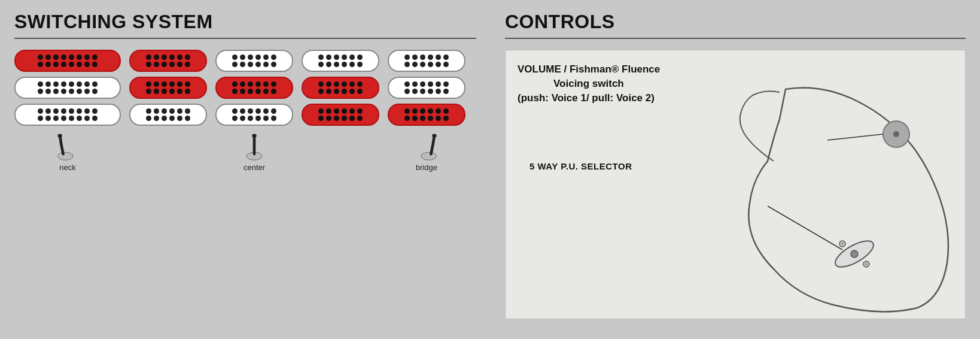  I want to click on bridge-toggle-icon, so click(427, 147).